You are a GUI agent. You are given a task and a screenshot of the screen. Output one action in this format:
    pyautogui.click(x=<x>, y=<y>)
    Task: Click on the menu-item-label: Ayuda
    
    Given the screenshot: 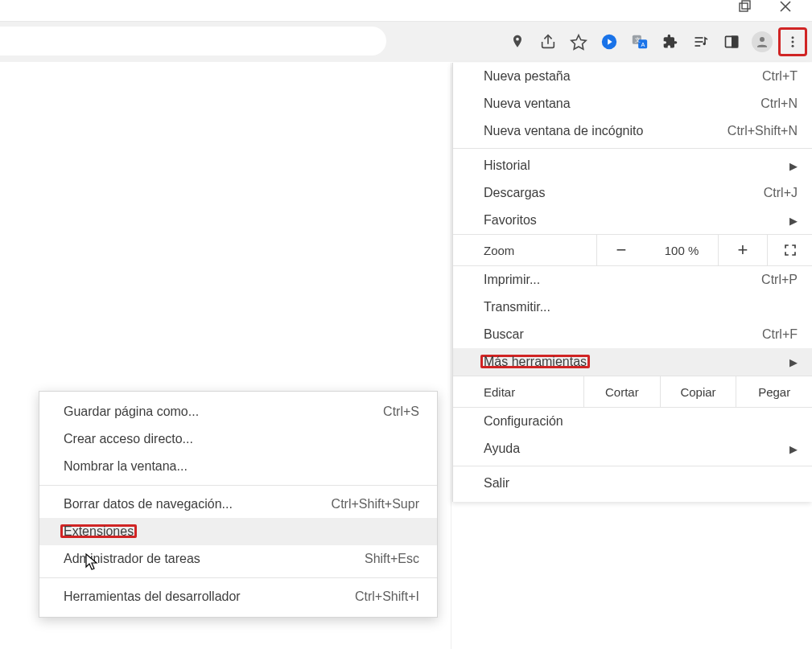 What is the action you would take?
    pyautogui.click(x=632, y=449)
    